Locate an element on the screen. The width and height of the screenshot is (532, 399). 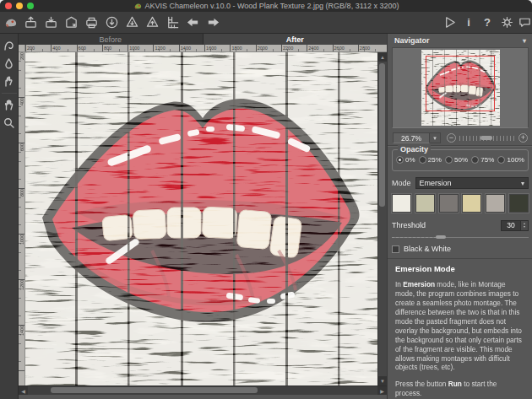
opacity-option-75: 75% is located at coordinates (483, 160).